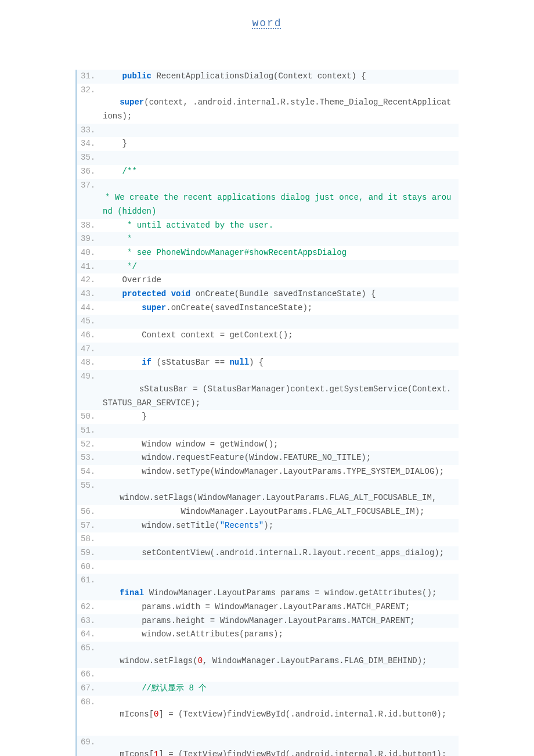  Describe the element at coordinates (92, 77) in the screenshot. I see `line-number: 31.` at that location.